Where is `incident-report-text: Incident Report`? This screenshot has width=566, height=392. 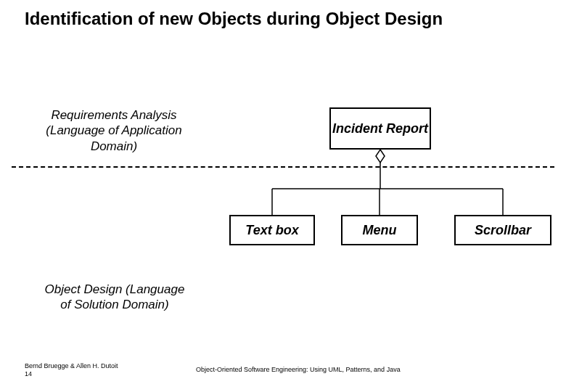
incident-report-text: Incident Report is located at coordinates (380, 129).